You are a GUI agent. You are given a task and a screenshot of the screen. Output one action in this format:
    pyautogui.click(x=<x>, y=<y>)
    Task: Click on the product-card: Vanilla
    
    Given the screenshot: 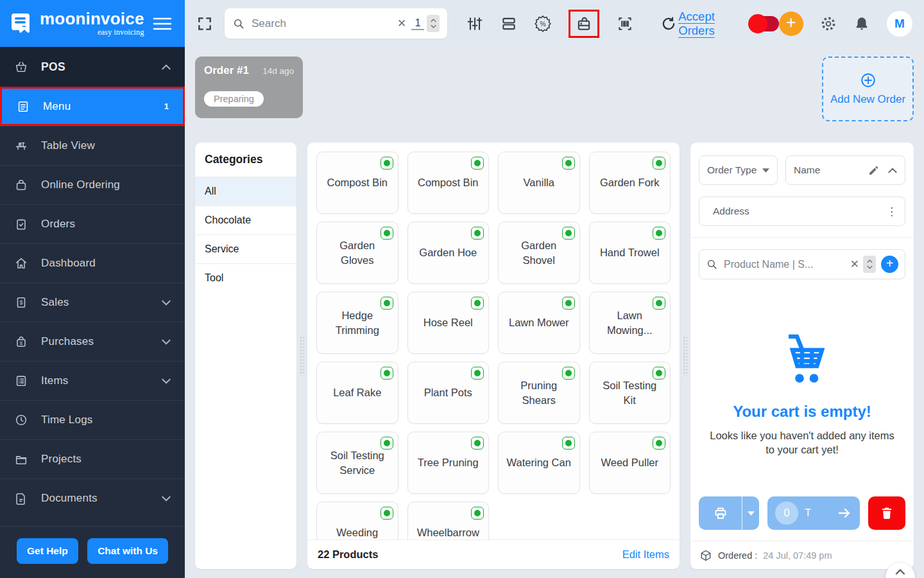 What is the action you would take?
    pyautogui.click(x=539, y=182)
    